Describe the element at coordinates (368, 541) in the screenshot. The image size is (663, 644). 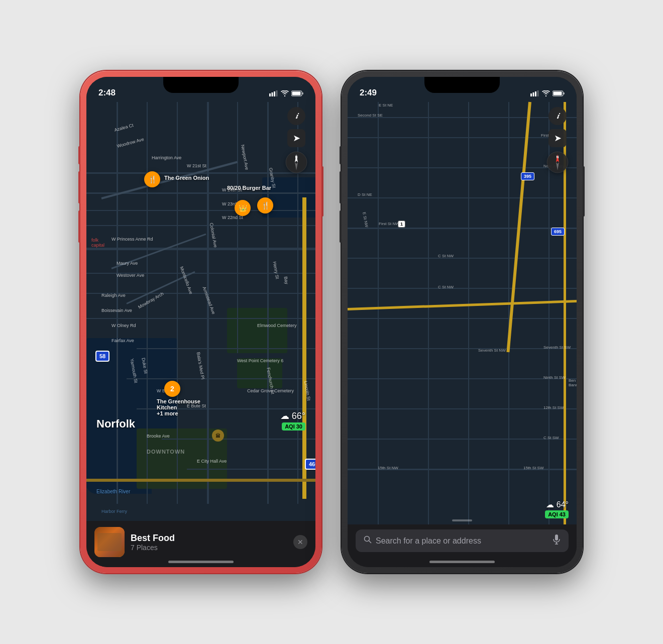
I see `search-icon` at that location.